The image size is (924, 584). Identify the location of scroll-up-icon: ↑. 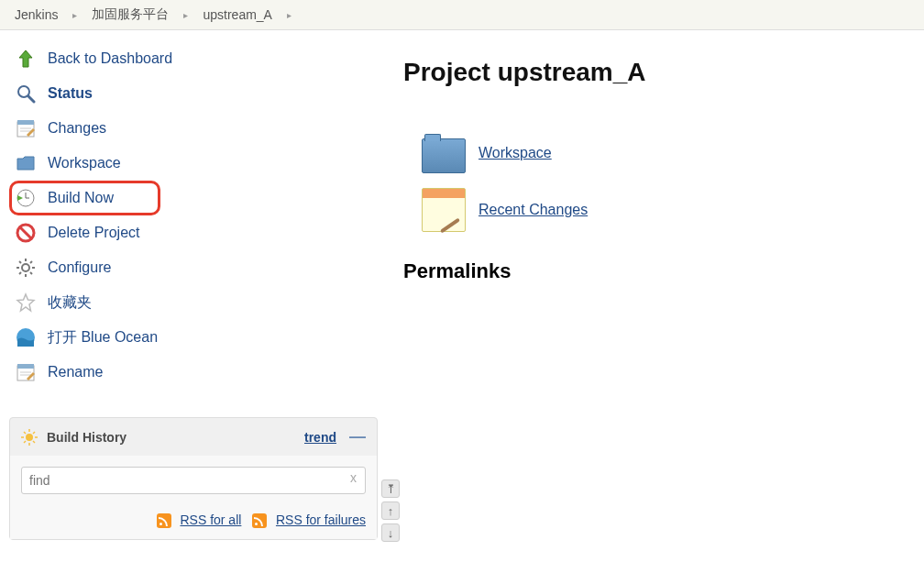
(390, 511).